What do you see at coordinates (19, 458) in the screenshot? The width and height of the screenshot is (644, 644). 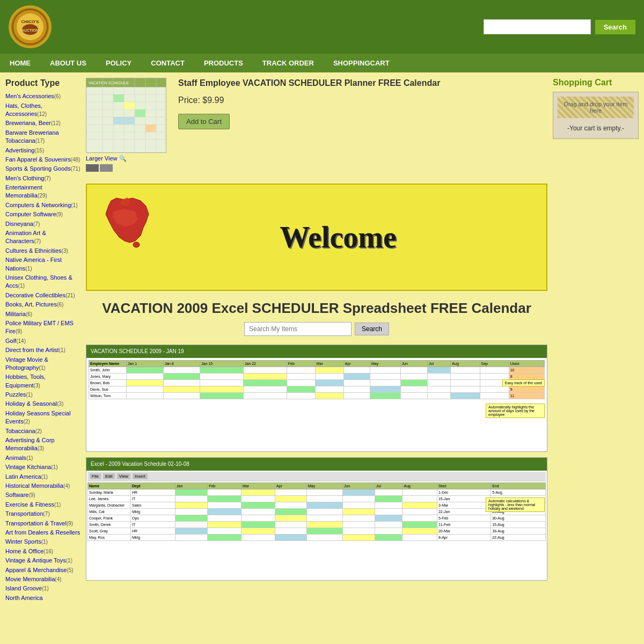 I see `sidebar-link: Animals(1)` at bounding box center [19, 458].